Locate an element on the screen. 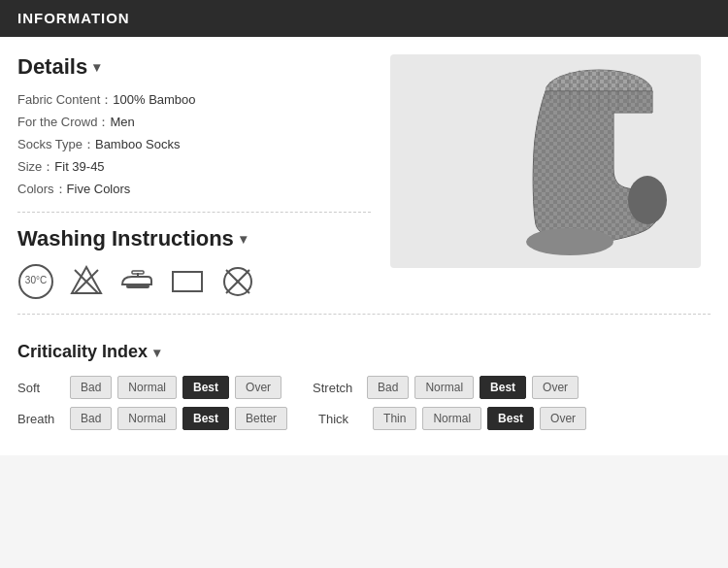  details-title: Details ▾ is located at coordinates (194, 67).